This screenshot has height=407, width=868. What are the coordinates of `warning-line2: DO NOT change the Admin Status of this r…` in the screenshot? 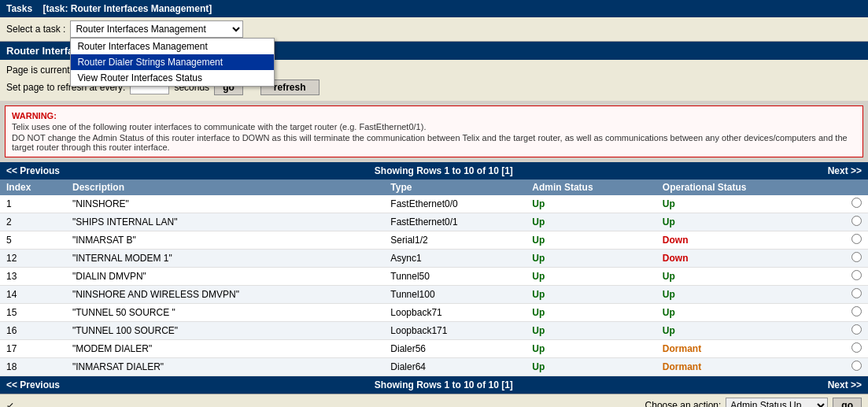 It's located at (434, 142).